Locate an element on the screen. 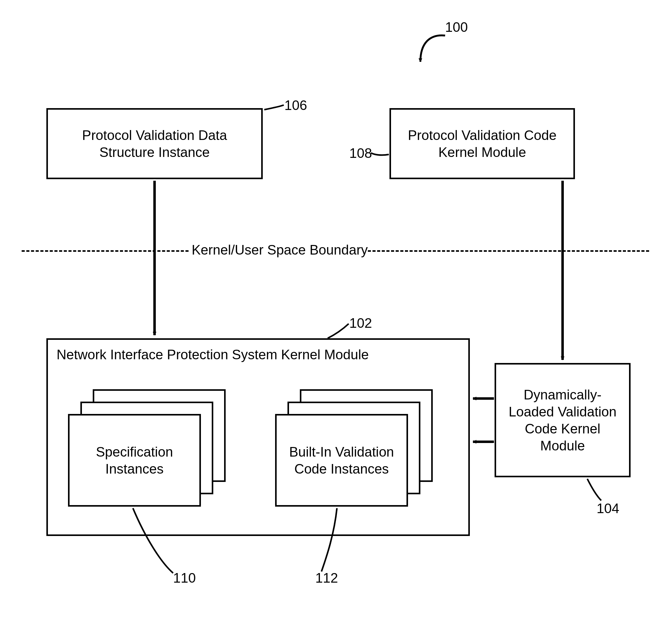 The image size is (672, 637). ref-overall: 100 is located at coordinates (457, 27).